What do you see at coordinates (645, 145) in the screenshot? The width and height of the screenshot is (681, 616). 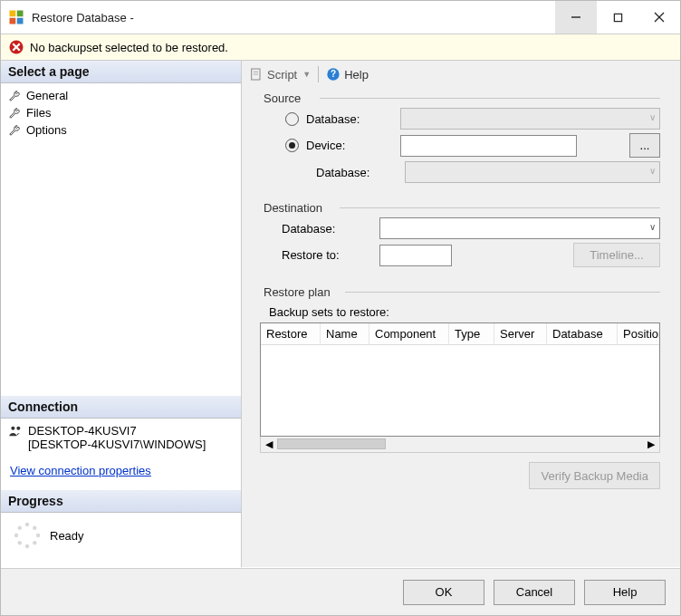 I see `browse-device-button: ...` at bounding box center [645, 145].